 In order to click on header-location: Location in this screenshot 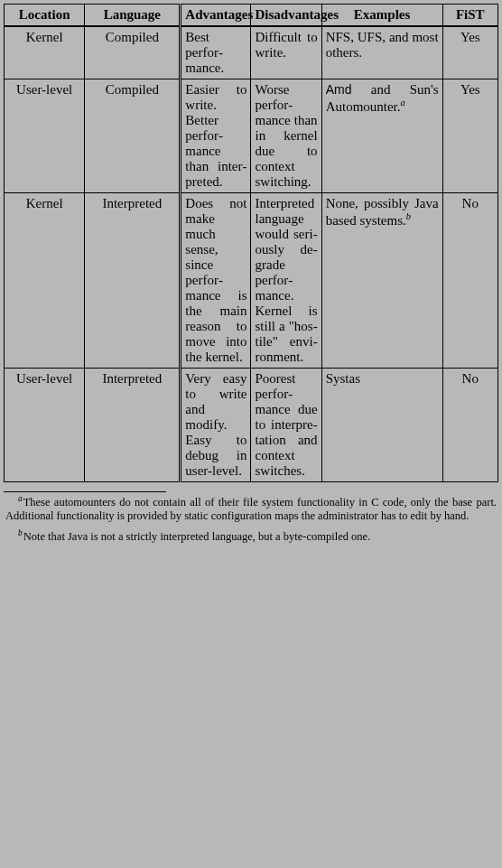, I will do `click(45, 16)`.